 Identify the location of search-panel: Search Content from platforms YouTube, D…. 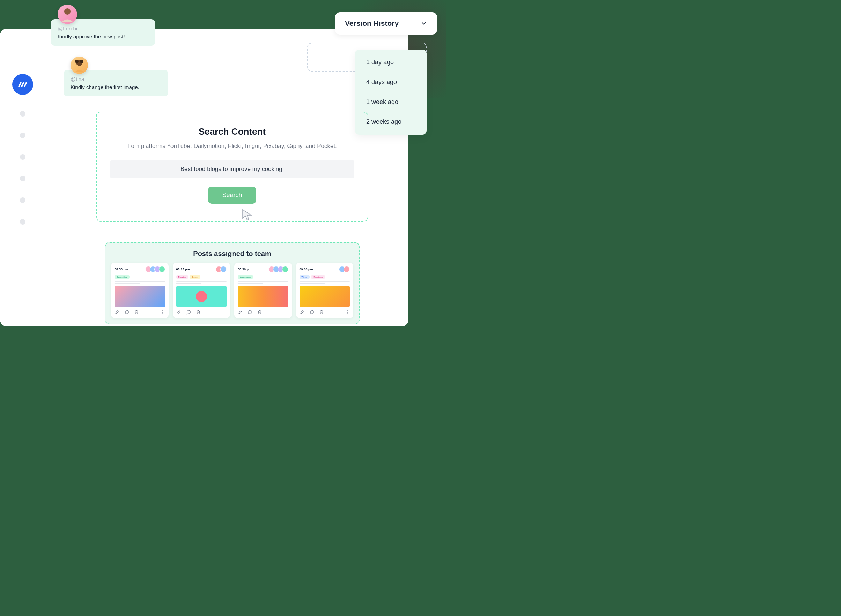
(232, 167).